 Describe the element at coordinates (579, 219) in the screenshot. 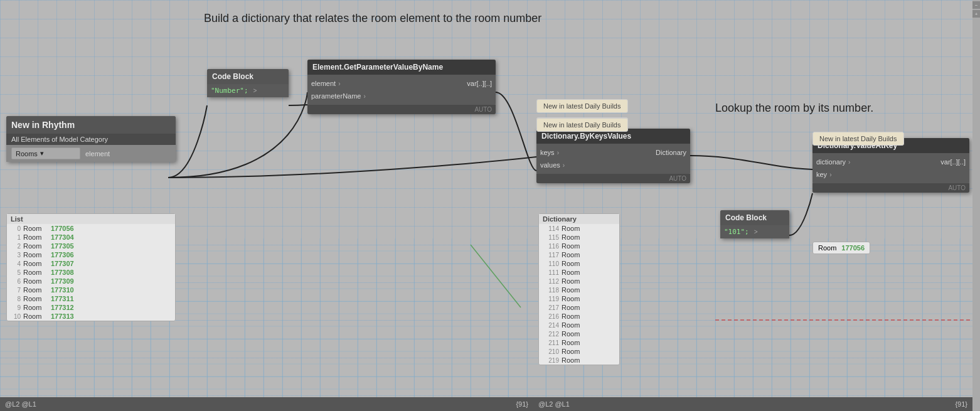

I see `dict-panel-header: Dictionary` at that location.